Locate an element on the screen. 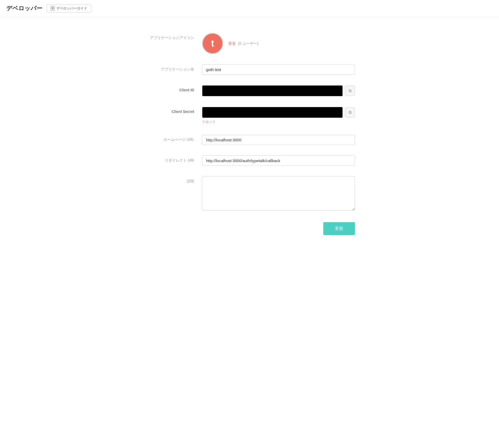 The image size is (499, 448). client-id-wrapper: ⧉ is located at coordinates (278, 91).